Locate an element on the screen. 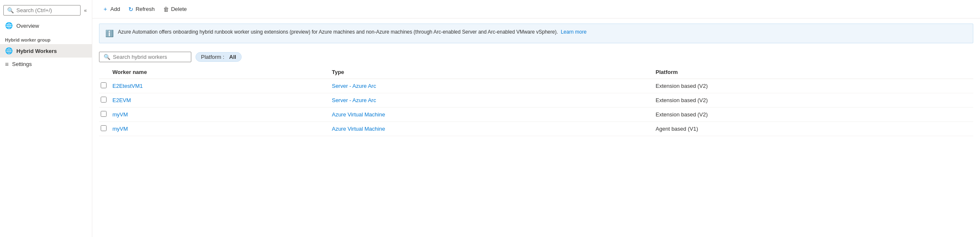 The image size is (980, 237). row-3-name-link: myVM is located at coordinates (120, 114).